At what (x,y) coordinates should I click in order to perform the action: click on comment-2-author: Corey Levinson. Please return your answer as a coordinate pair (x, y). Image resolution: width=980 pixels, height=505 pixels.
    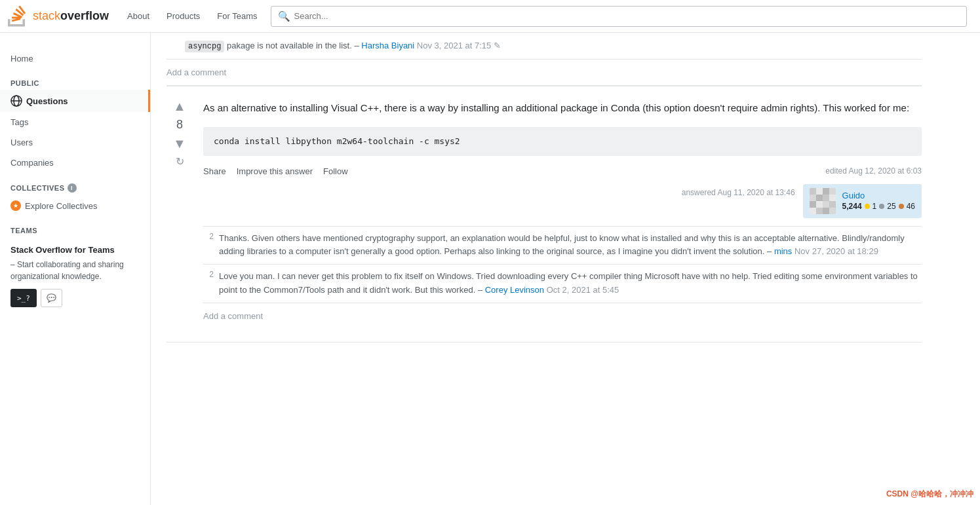
    Looking at the image, I should click on (515, 290).